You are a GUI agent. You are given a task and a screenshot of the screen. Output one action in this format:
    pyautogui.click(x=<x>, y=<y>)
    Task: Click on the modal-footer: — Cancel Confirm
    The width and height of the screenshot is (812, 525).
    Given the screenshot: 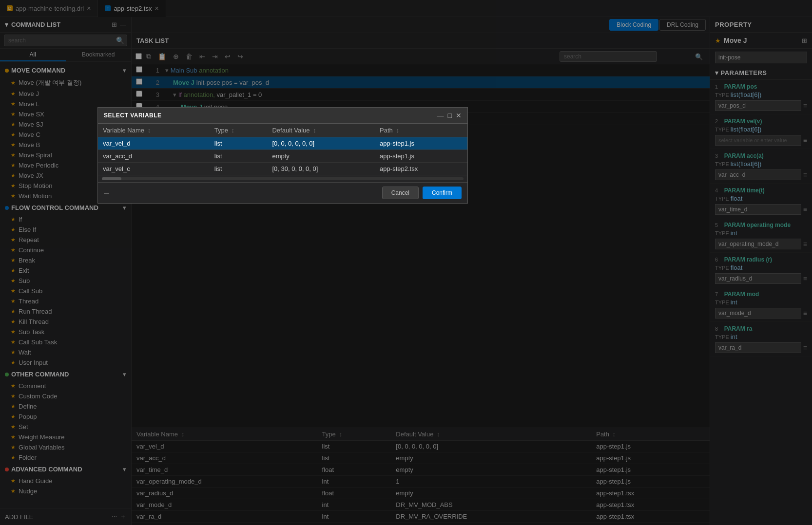 What is the action you would take?
    pyautogui.click(x=283, y=193)
    